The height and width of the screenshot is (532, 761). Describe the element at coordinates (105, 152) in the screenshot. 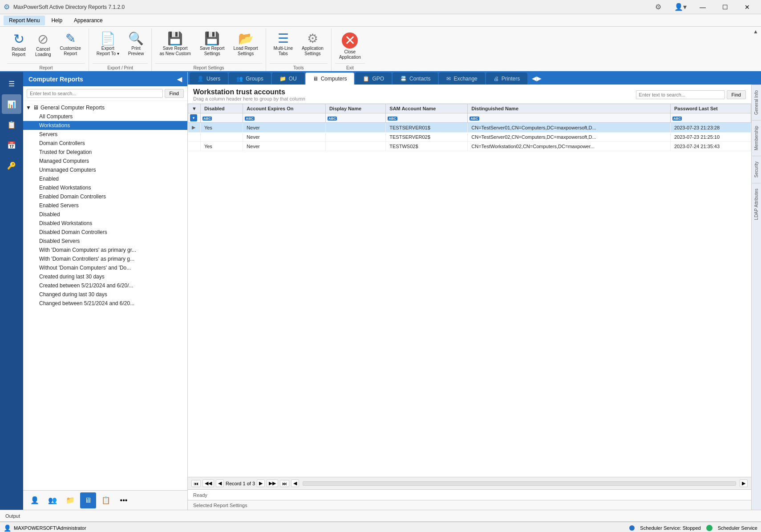

I see `tree-item-trusted-delegation: Trusted for Delegation` at that location.